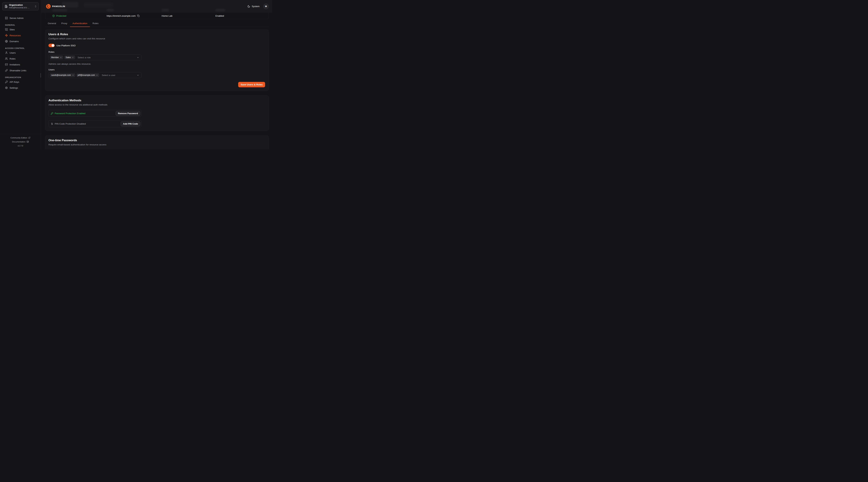  Describe the element at coordinates (20, 18) in the screenshot. I see `sidebar-item-server-admin: Server Admin` at that location.